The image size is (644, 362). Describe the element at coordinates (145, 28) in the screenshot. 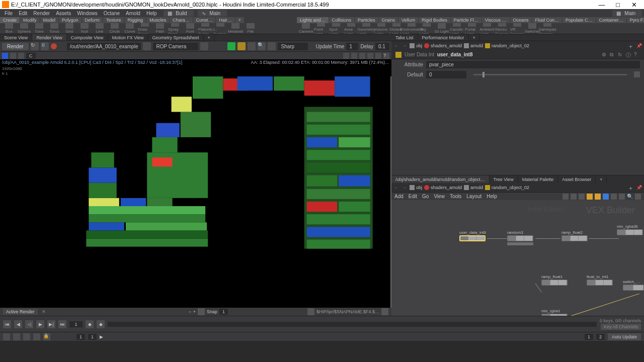

I see `shelf-tool: Draw Curve` at that location.